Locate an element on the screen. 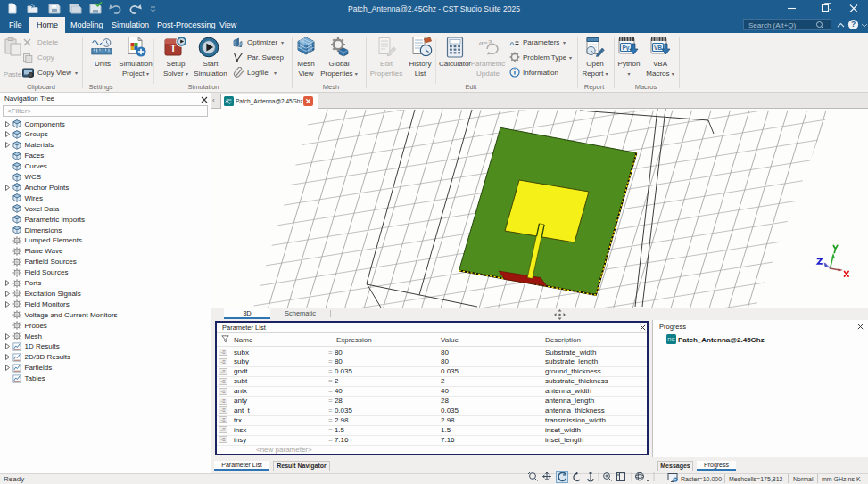  svg-text: T is located at coordinates (173, 48).